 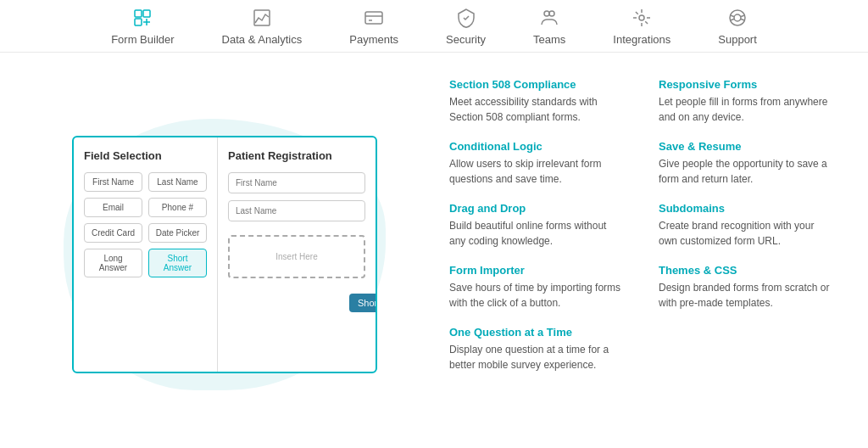 What do you see at coordinates (537, 233) in the screenshot?
I see `feature-drag-drop-desc: Build beautiful online forms without any…` at bounding box center [537, 233].